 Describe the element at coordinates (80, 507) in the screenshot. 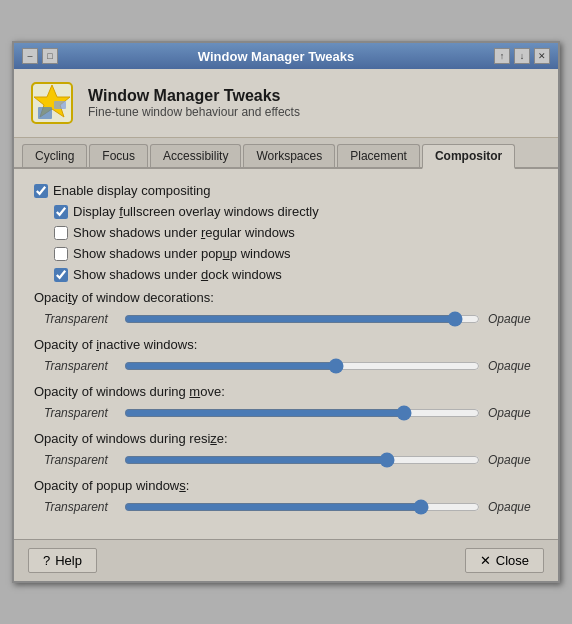

I see `slider-popup-left: Transparent` at that location.